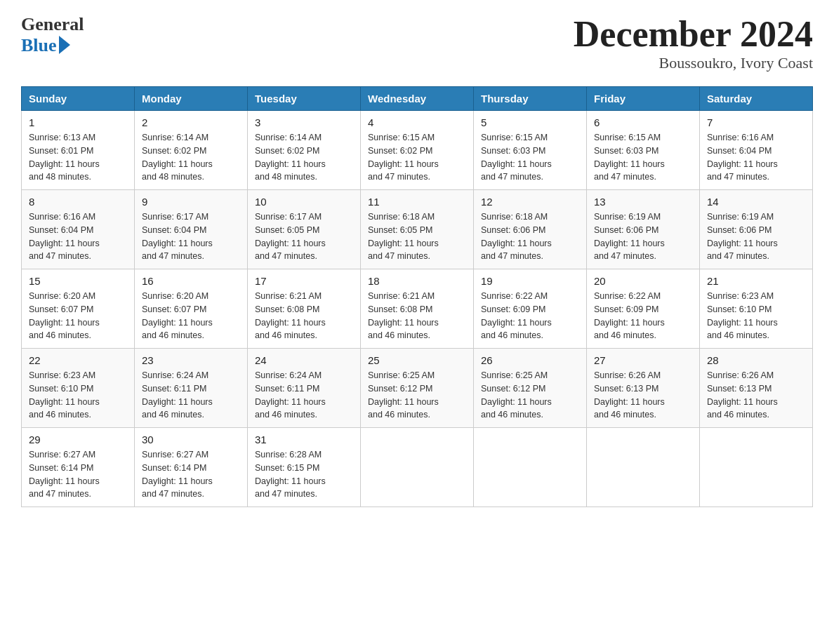 Image resolution: width=834 pixels, height=644 pixels. Describe the element at coordinates (191, 237) in the screenshot. I see `day-info: Sunrise: 6:17 AMSunset: 6:04 PMDaylight:…` at that location.